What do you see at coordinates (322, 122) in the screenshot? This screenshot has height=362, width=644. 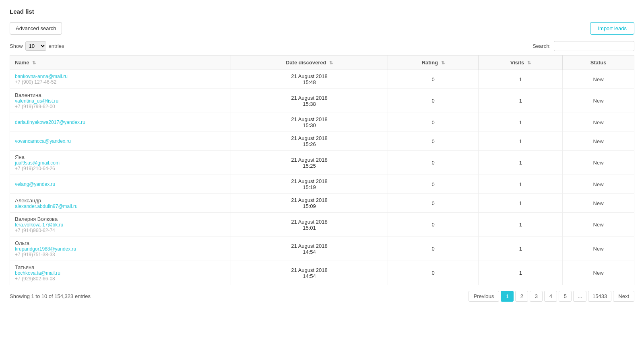 I see `table-row: daria.tinyakowa2017@yandex.ru21 August 2…` at bounding box center [322, 122].